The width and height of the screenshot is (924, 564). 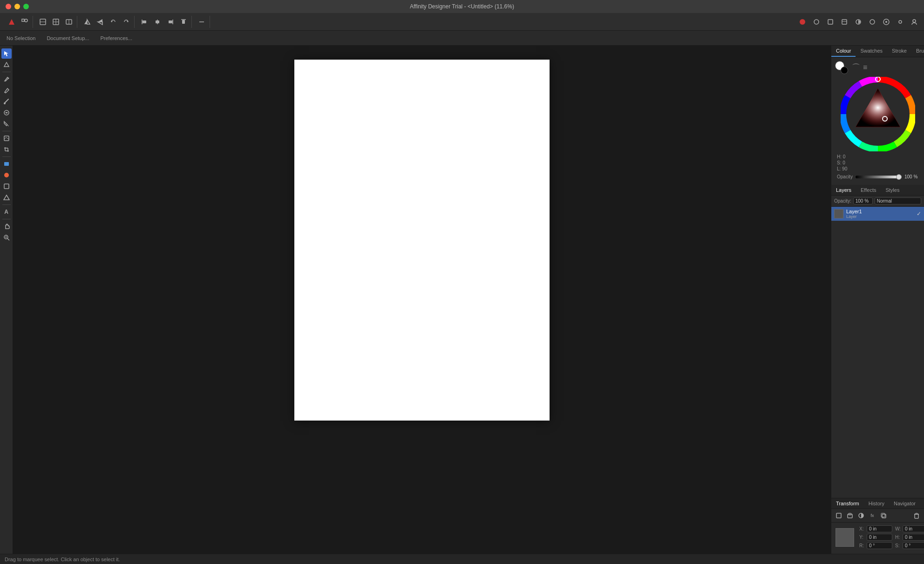 What do you see at coordinates (878, 177) in the screenshot?
I see `opacity-slider` at bounding box center [878, 177].